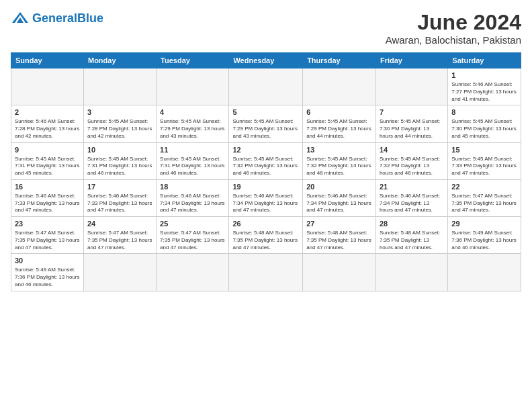  What do you see at coordinates (340, 124) in the screenshot?
I see `day-cell: 6Sunrise: 5:45 AM Sunset: 7:29 PM Daylig…` at bounding box center [340, 124].